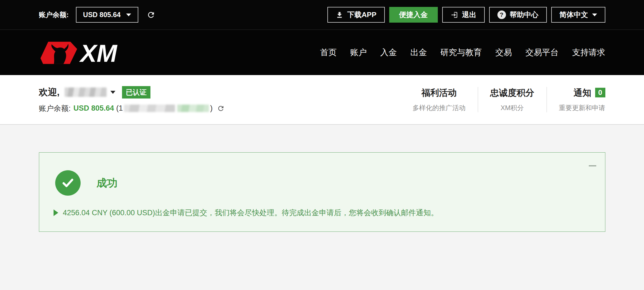 The width and height of the screenshot is (644, 290). Describe the element at coordinates (582, 93) in the screenshot. I see `notifications-title: 通知0` at that location.